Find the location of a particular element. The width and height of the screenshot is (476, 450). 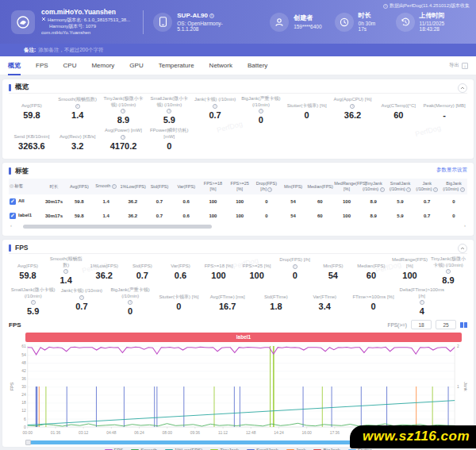

stat-value: 0.7 is located at coordinates (215, 115).